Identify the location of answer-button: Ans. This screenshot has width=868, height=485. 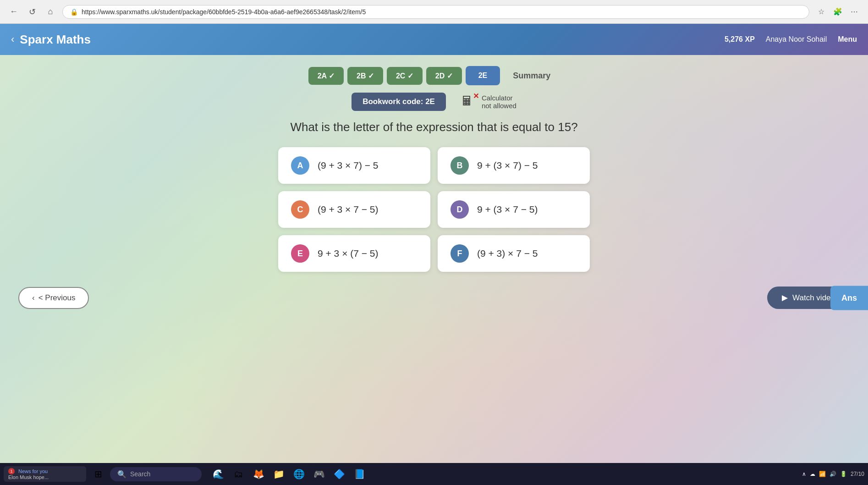
(849, 298).